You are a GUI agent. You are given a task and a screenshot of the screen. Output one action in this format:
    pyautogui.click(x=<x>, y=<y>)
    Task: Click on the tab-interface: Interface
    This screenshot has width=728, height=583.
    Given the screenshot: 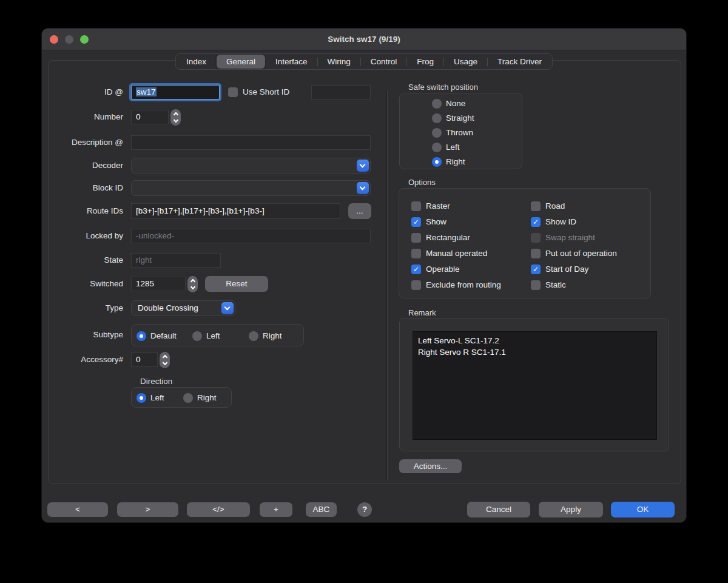 What is the action you would take?
    pyautogui.click(x=291, y=62)
    